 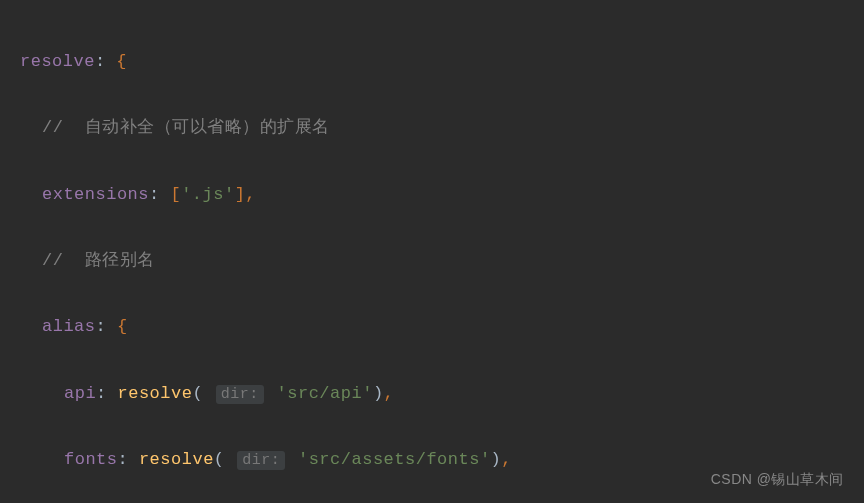 I want to click on string-literal: 'src/assets/fonts', so click(x=394, y=460).